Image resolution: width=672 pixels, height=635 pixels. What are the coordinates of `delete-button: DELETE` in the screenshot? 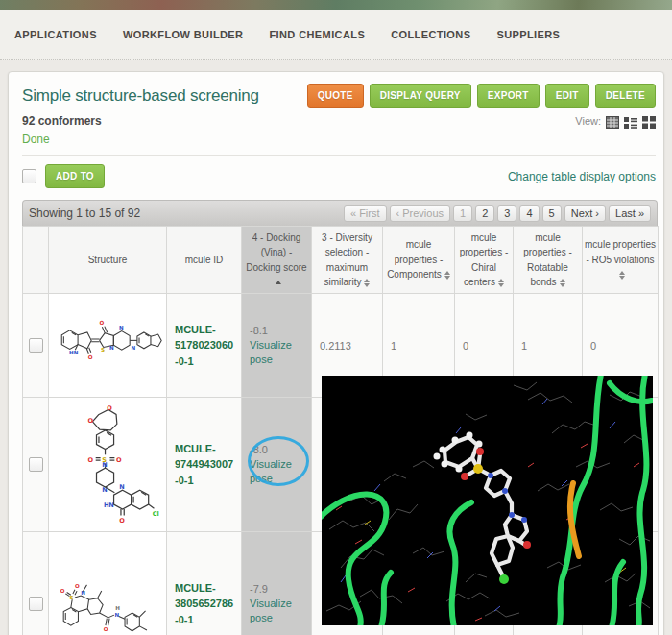 It's located at (626, 96).